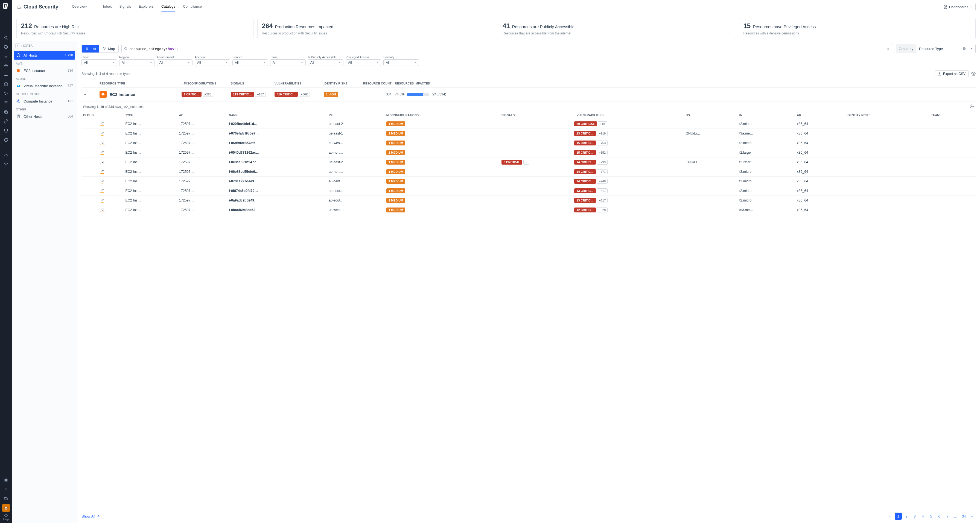  Describe the element at coordinates (6, 103) in the screenshot. I see `list-icon` at that location.